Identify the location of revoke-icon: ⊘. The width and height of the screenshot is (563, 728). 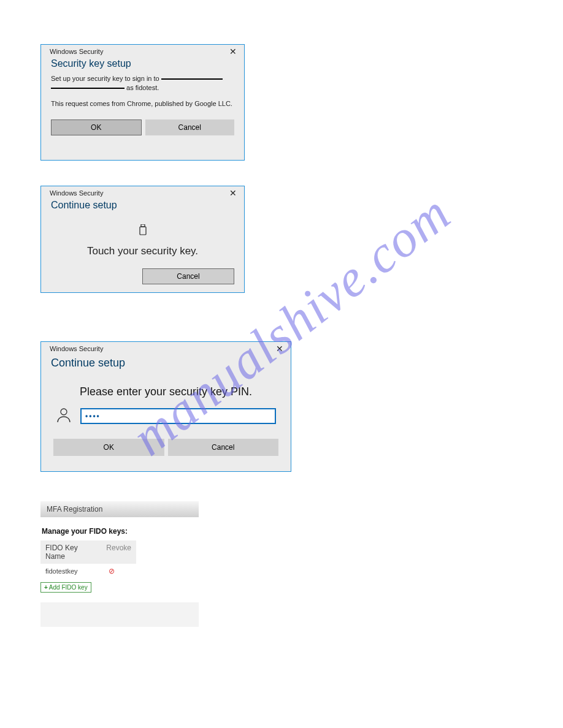
(112, 571).